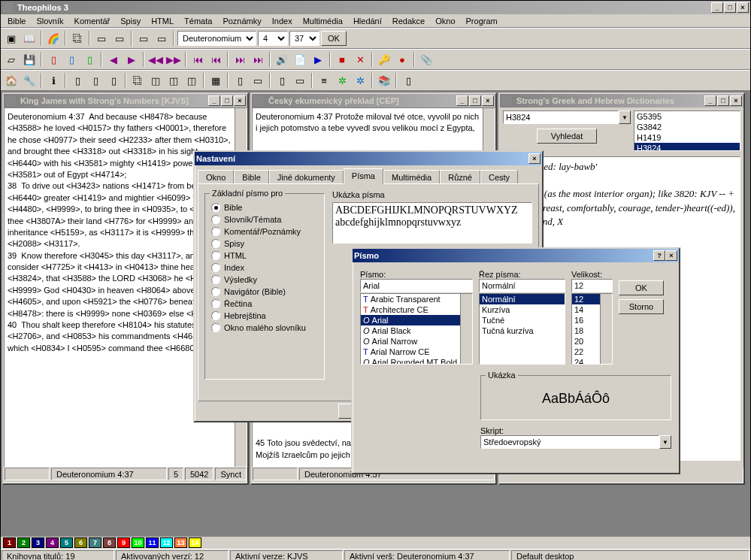 Image resolution: width=751 pixels, height=560 pixels. What do you see at coordinates (242, 21) in the screenshot?
I see `menu-poznamky: Poznámky` at bounding box center [242, 21].